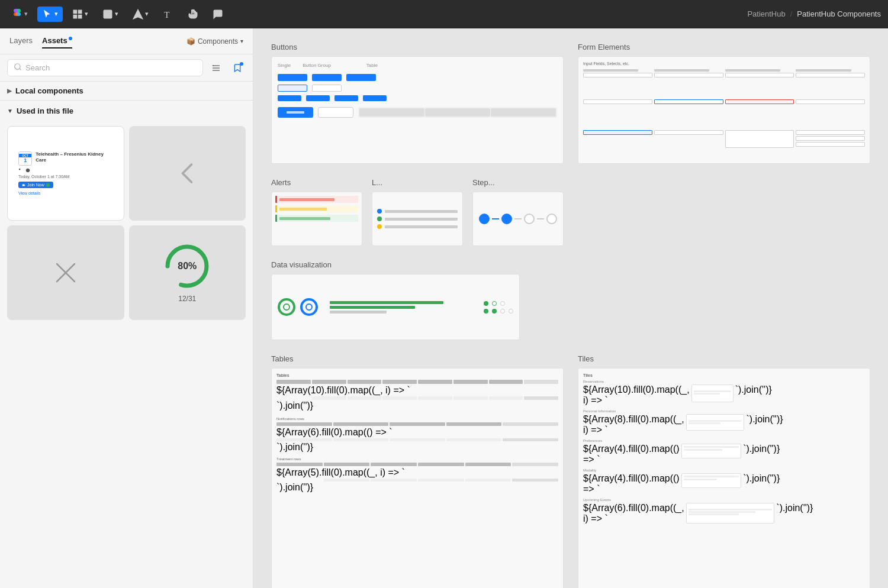 The width and height of the screenshot is (888, 588). Describe the element at coordinates (216, 68) in the screenshot. I see `list-view-button` at that location.